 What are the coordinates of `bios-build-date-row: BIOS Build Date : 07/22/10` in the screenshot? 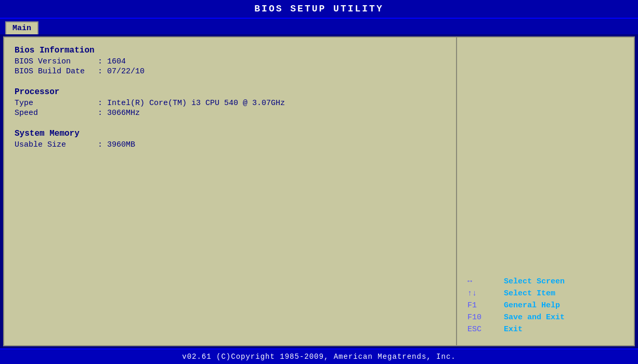 It's located at (230, 72).